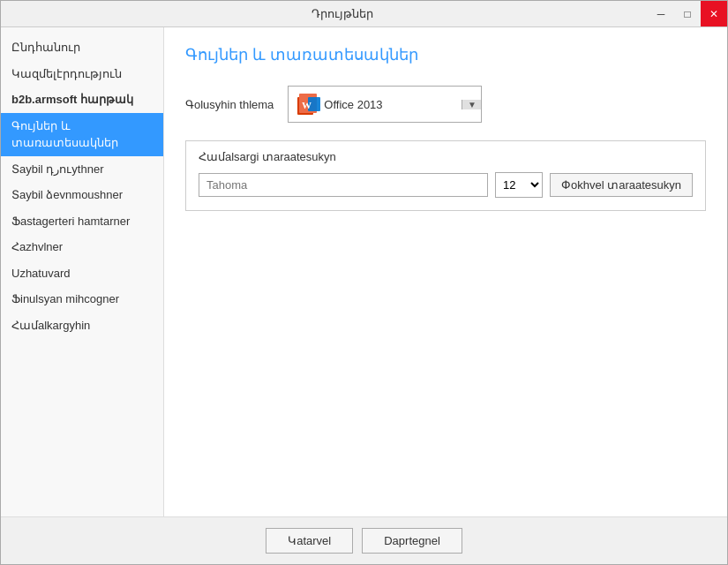 The height and width of the screenshot is (565, 728). I want to click on sidebar-item-access: Uzhatuvard, so click(82, 274).